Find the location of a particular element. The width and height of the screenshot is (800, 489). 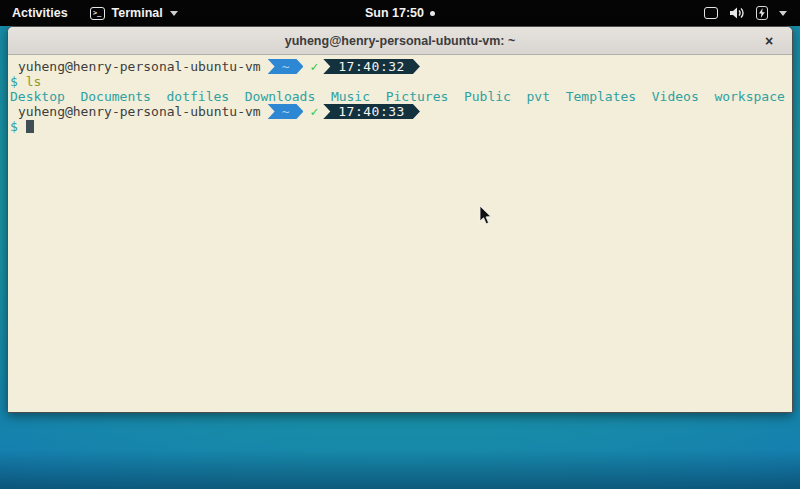

file-entry: Pictures is located at coordinates (418, 96).